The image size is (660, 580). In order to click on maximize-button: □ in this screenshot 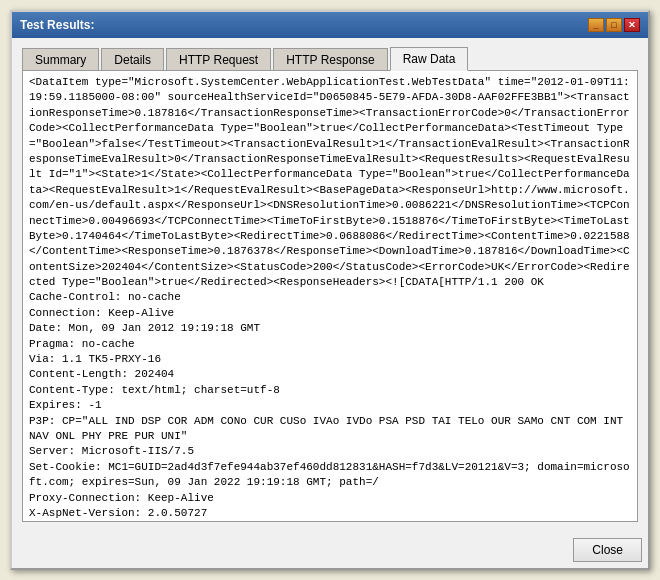, I will do `click(614, 25)`.